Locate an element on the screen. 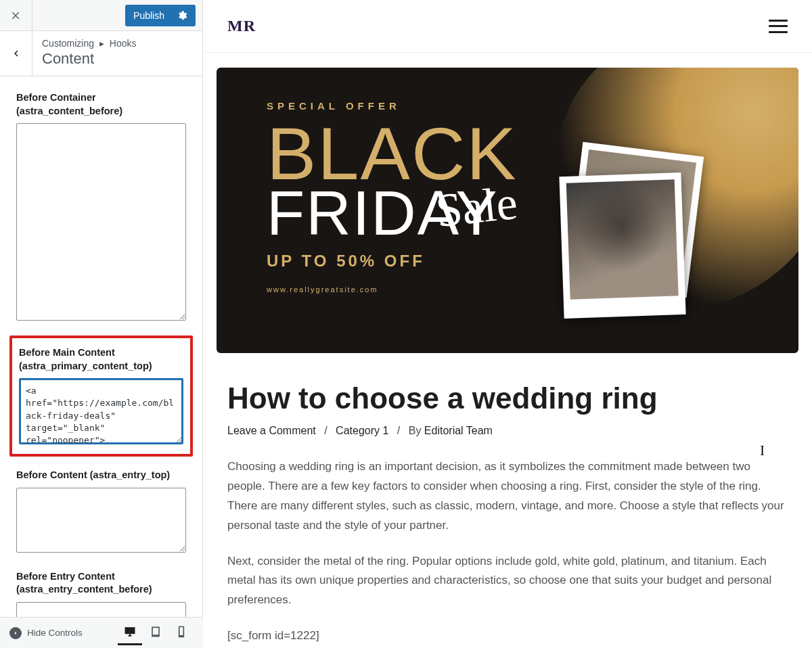 This screenshot has height=648, width=812. banner-photos is located at coordinates (639, 250).